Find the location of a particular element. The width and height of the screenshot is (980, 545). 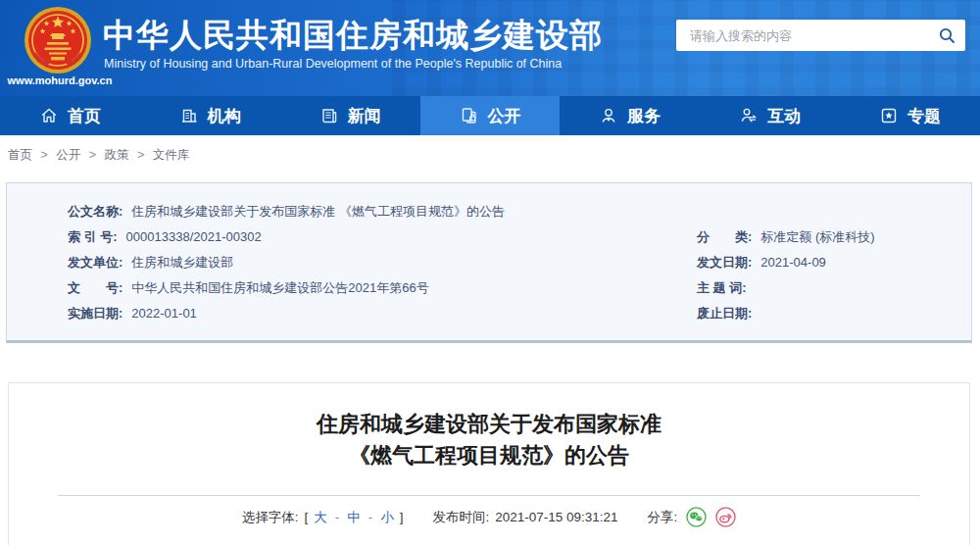

article-title: 住房和城乡建设部关于发布国家标准 《燃气工程项目规范》的公告 is located at coordinates (489, 440).